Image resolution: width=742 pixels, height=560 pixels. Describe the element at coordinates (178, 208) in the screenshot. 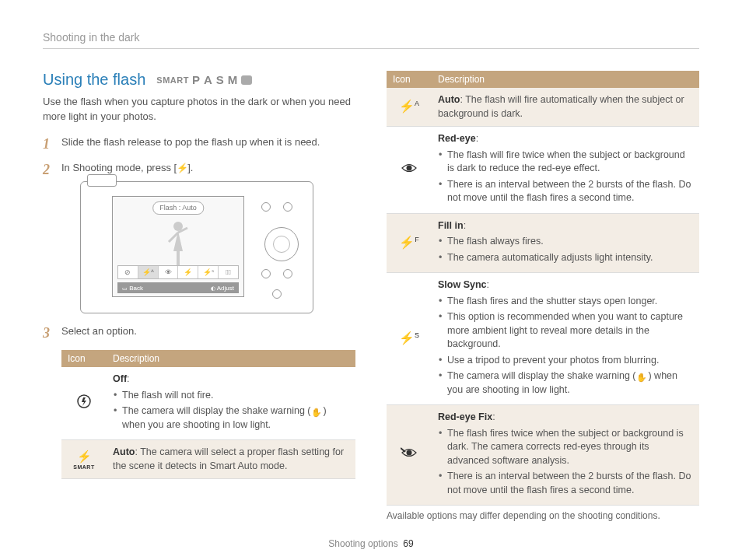

I see `screen-flash-label: Flash : Auto` at that location.